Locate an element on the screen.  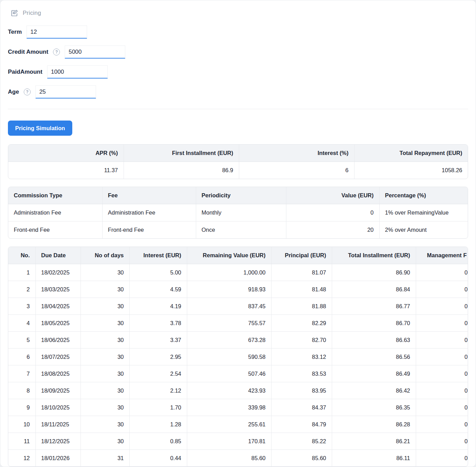
page-header: Pricing is located at coordinates (240, 13).